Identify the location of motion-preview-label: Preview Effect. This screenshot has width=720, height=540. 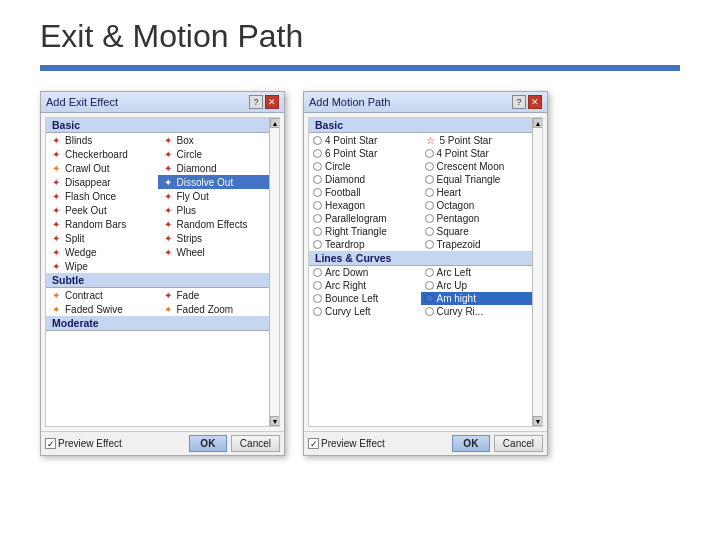
(353, 444).